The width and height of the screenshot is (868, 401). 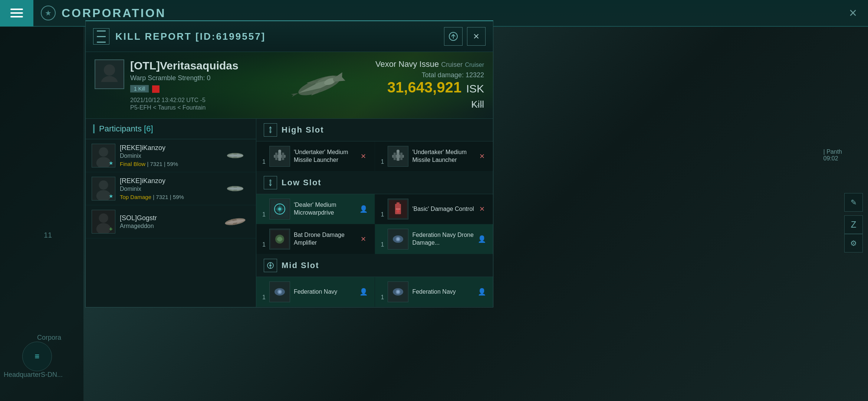 What do you see at coordinates (184, 78) in the screenshot?
I see `warp-strength: Warp Scramble Strength: 0` at bounding box center [184, 78].